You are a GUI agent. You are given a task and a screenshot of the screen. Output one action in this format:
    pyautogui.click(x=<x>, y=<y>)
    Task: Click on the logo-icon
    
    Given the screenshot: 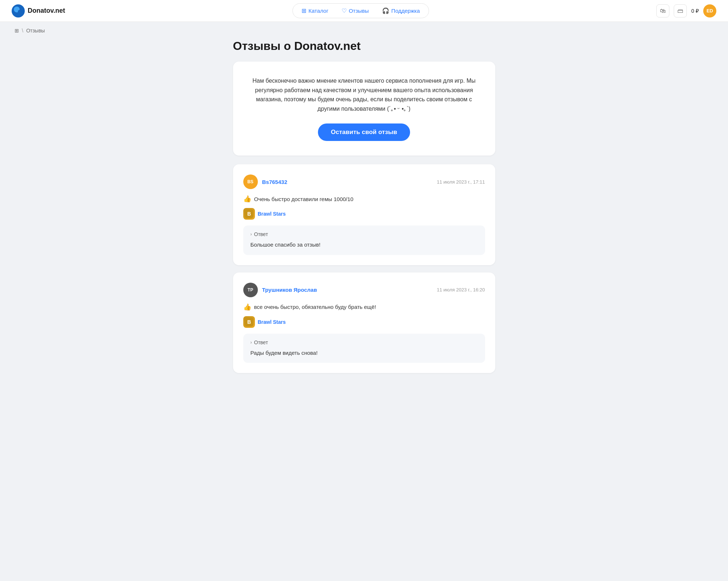 What is the action you would take?
    pyautogui.click(x=18, y=11)
    